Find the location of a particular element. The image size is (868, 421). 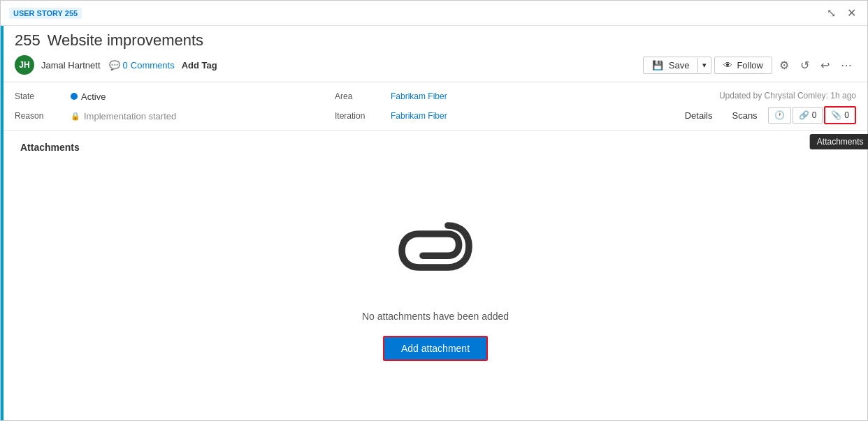

reason-field: Reason 🔒 Implementation started is located at coordinates (164, 116).